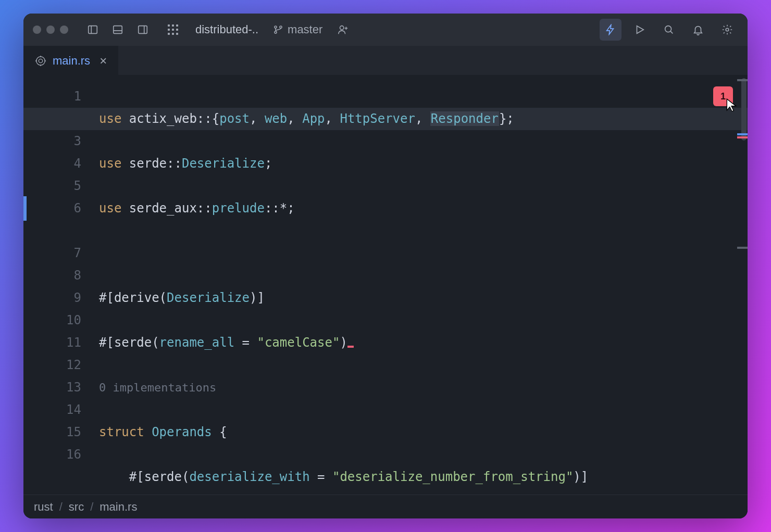 The width and height of the screenshot is (771, 532). I want to click on maximize-window-icon, so click(64, 30).